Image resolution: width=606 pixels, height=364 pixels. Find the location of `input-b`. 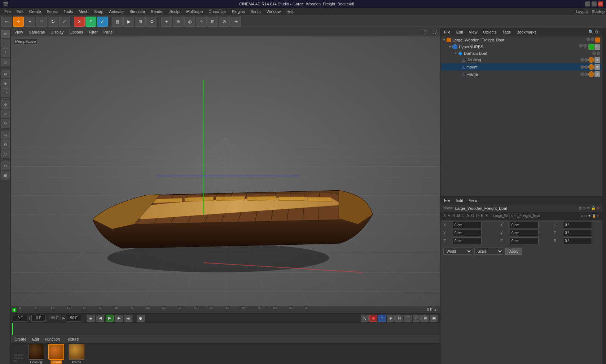

input-b is located at coordinates (578, 241).